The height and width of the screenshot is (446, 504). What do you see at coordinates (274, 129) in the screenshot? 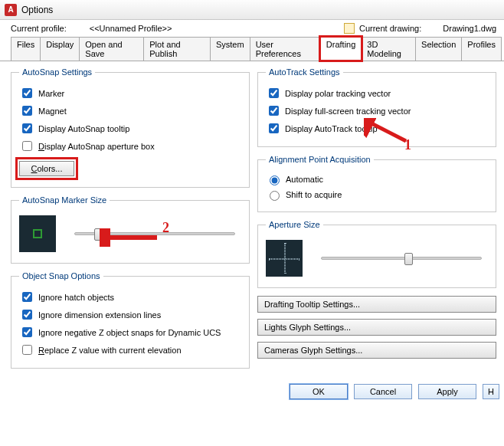
I see `autotrack-tooltip-checkbox` at bounding box center [274, 129].